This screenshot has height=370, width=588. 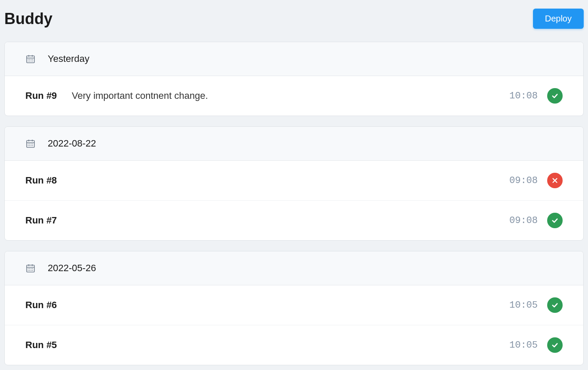 What do you see at coordinates (45, 305) in the screenshot?
I see `run-number: Run #6` at bounding box center [45, 305].